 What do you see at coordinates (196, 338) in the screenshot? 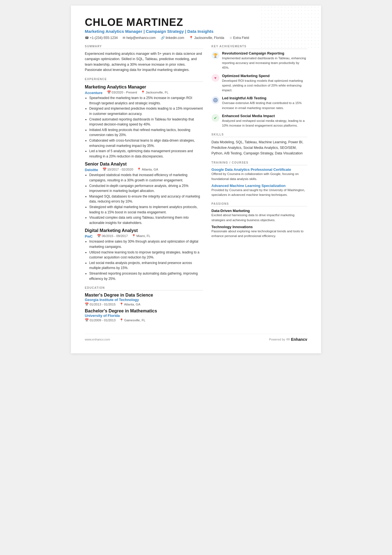
I see `footer: www.enhancv.com Powered by ∞ Enhancv` at bounding box center [196, 338].